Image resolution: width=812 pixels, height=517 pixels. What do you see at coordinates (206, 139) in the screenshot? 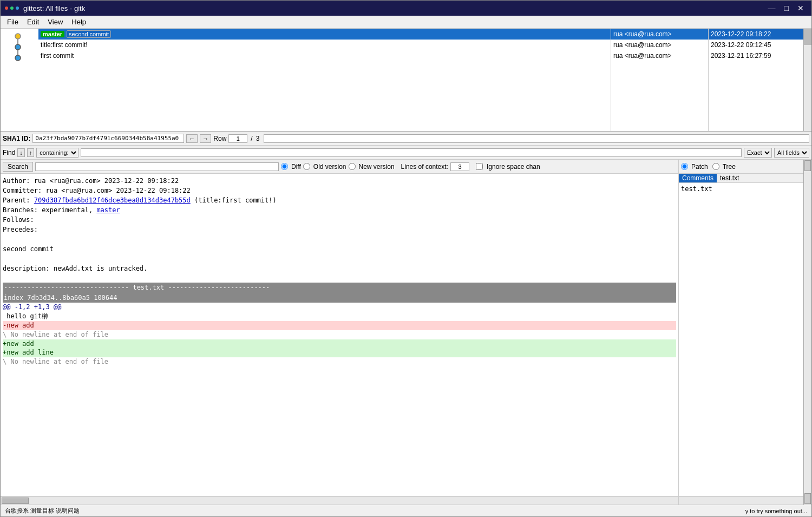
I see `nav-next-button: →` at bounding box center [206, 139].